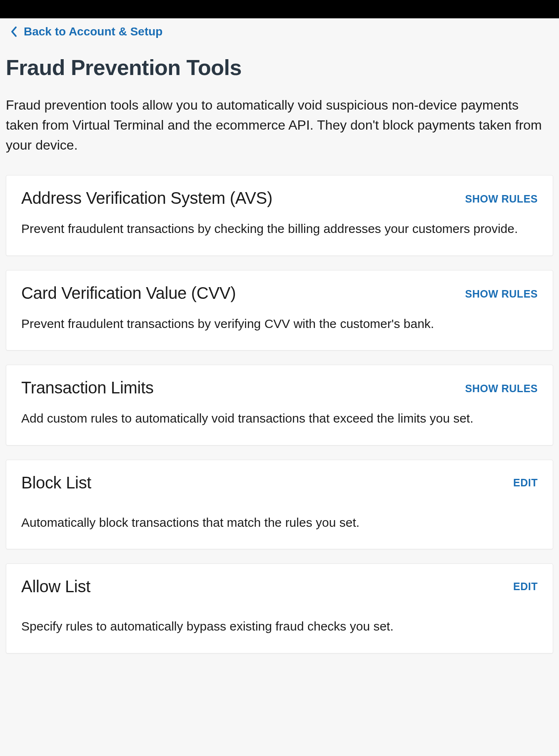  Describe the element at coordinates (84, 32) in the screenshot. I see `back-link: Back to Account & Setup` at that location.